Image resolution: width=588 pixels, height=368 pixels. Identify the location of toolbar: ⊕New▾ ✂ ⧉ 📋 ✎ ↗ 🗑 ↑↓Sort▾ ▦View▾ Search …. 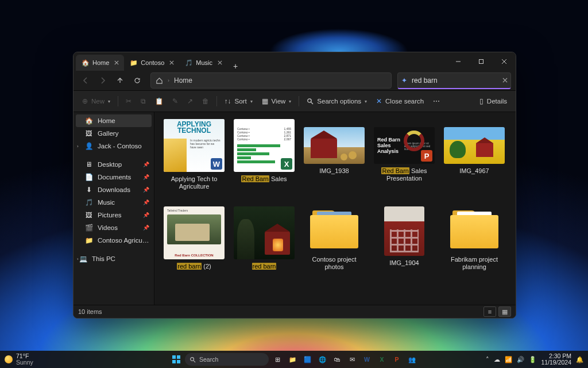
(295, 101).